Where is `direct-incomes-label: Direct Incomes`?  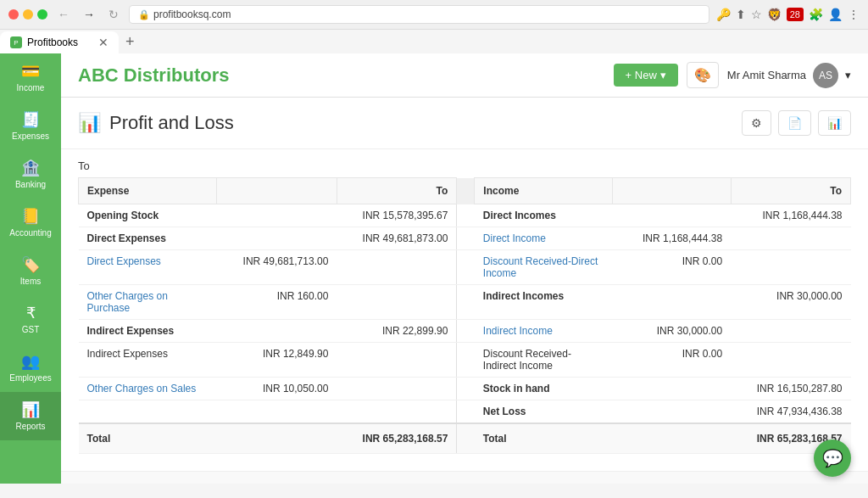
direct-incomes-label: Direct Incomes is located at coordinates (544, 215).